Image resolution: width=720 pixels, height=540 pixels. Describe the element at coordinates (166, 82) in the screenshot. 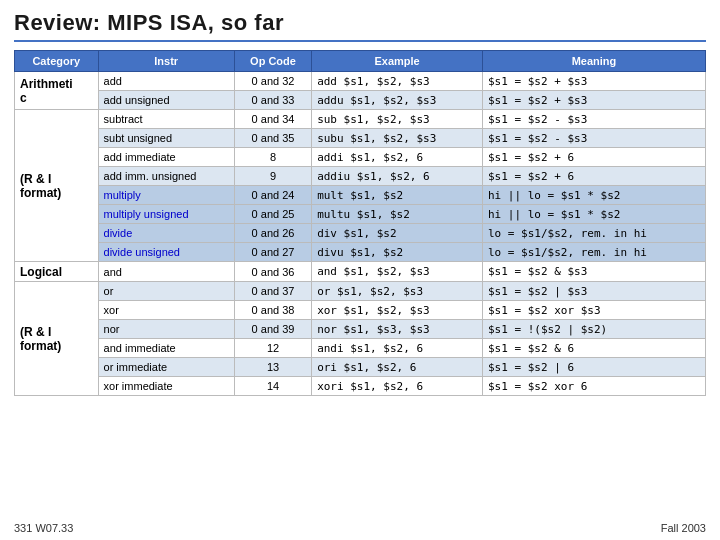

I see `instr-cell: add` at that location.